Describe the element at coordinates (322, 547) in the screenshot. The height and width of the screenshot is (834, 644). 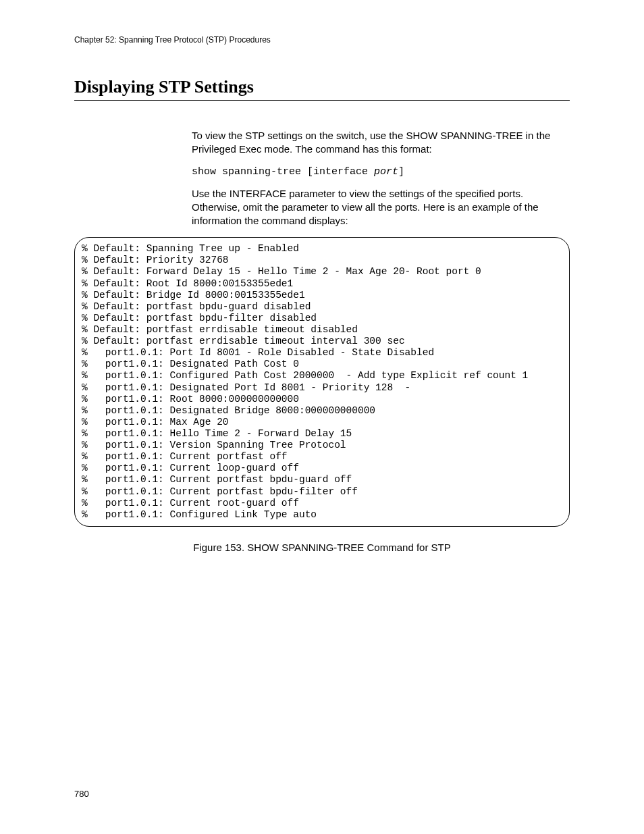
I see `figure-caption: Figure 153. SHOW SPANNING-TREE Command f…` at that location.